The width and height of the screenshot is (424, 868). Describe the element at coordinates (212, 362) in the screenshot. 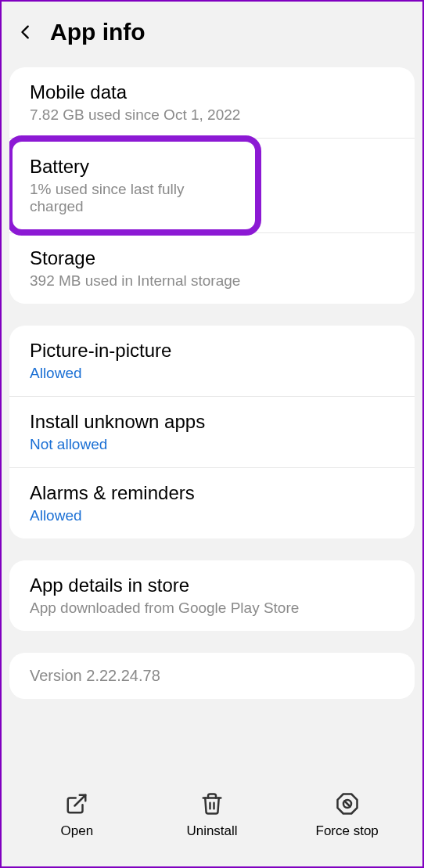

I see `item-pip: Picture-in-picture Allowed` at that location.